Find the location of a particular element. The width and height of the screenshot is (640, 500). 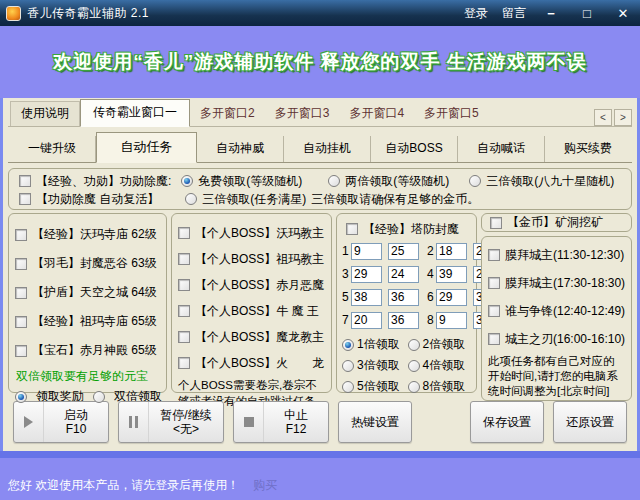

subtab-purchase-renew: 购买续费 is located at coordinates (588, 149).